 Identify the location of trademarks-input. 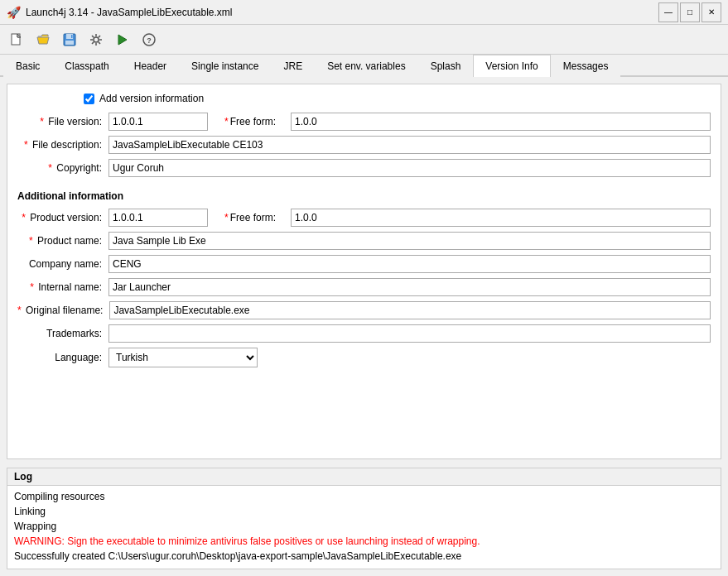
(409, 334).